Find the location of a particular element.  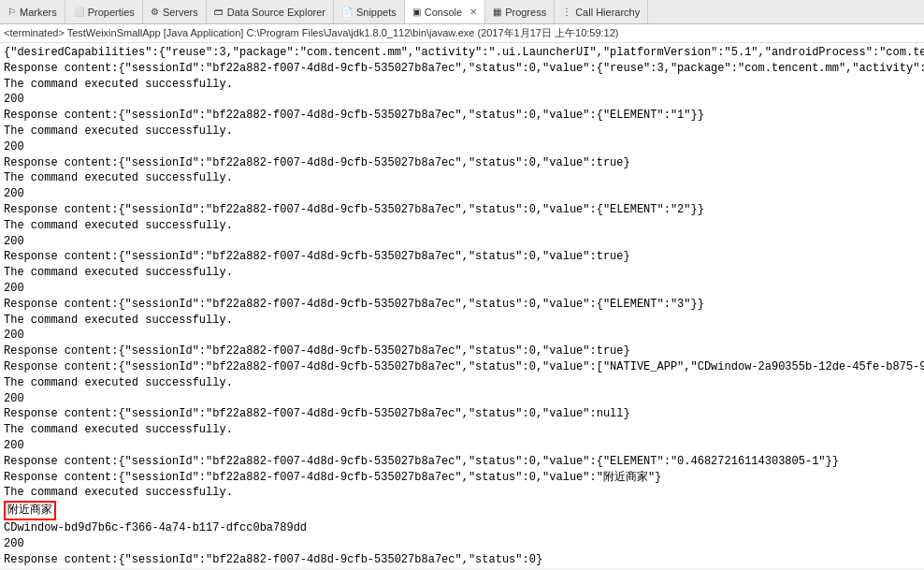

tab-servers: ⚙Servers is located at coordinates (175, 11).